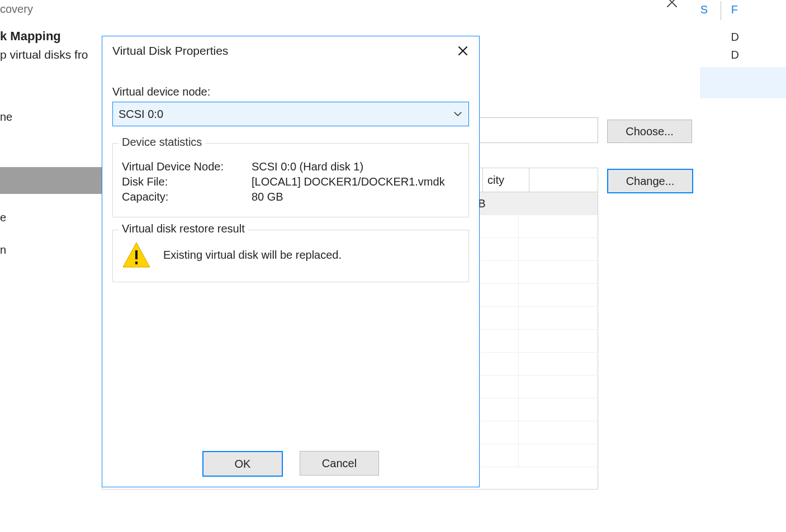  Describe the element at coordinates (558, 203) in the screenshot. I see `grid-cell` at that location.